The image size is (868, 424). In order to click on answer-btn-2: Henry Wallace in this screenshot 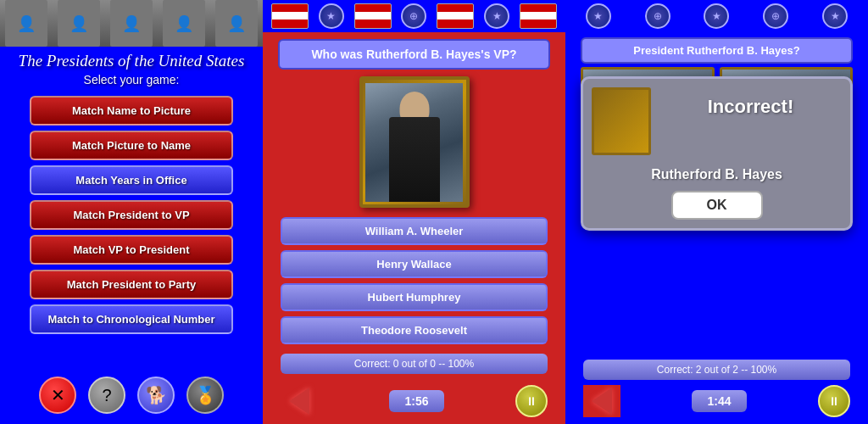, I will do `click(414, 265)`.